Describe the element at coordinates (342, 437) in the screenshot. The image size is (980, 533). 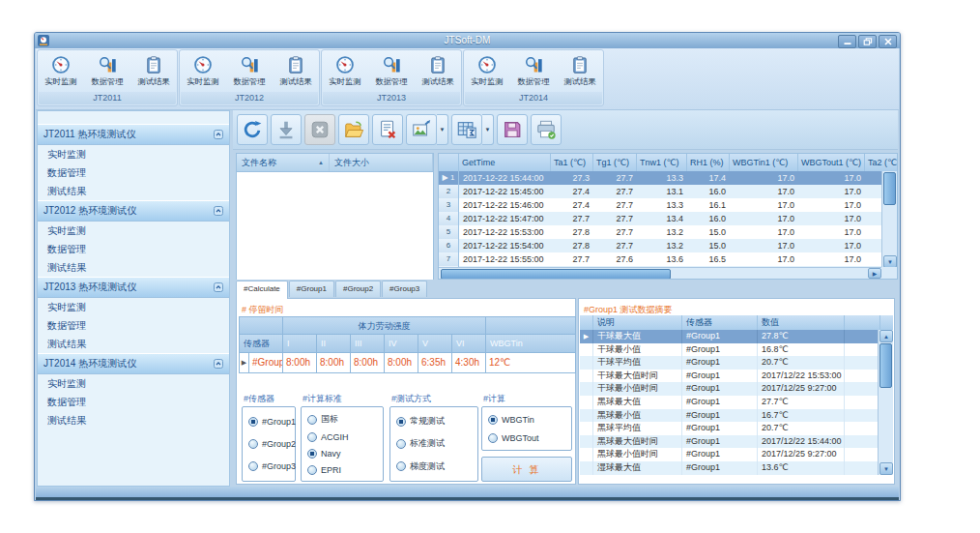
I see `radio-option-acgih: ACGIH` at that location.